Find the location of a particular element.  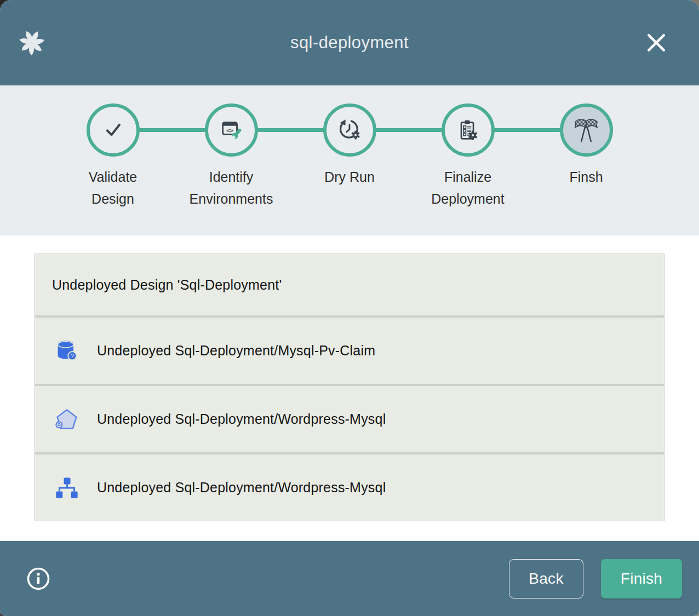

step-validate-design: Validate Design is located at coordinates (113, 148).